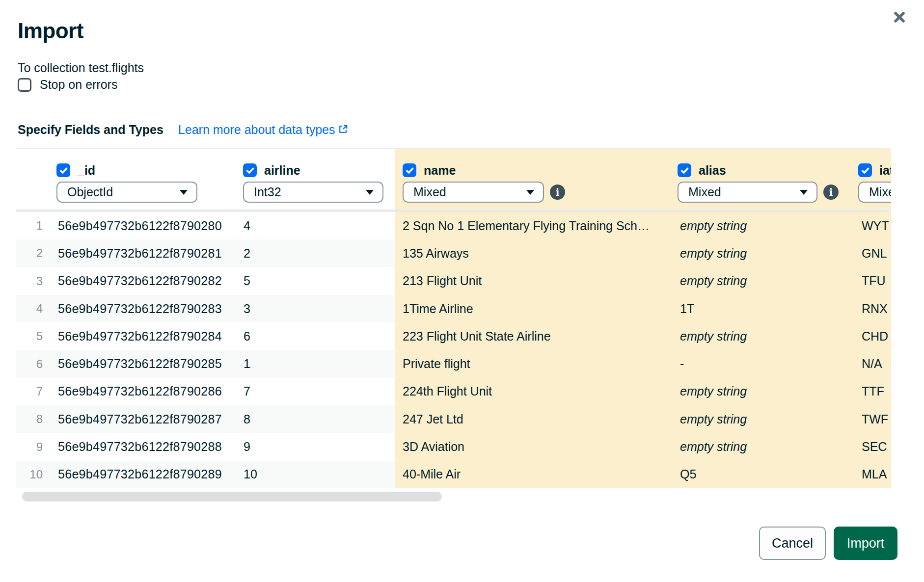 The width and height of the screenshot is (924, 582). I want to click on cell-airline: 9, so click(315, 447).